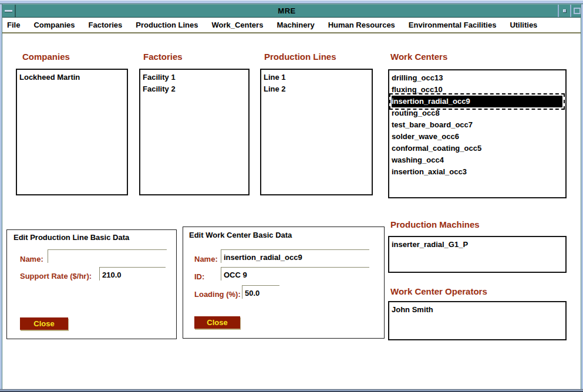 The height and width of the screenshot is (392, 583). Describe the element at coordinates (565, 11) in the screenshot. I see `minimize-icon` at that location.